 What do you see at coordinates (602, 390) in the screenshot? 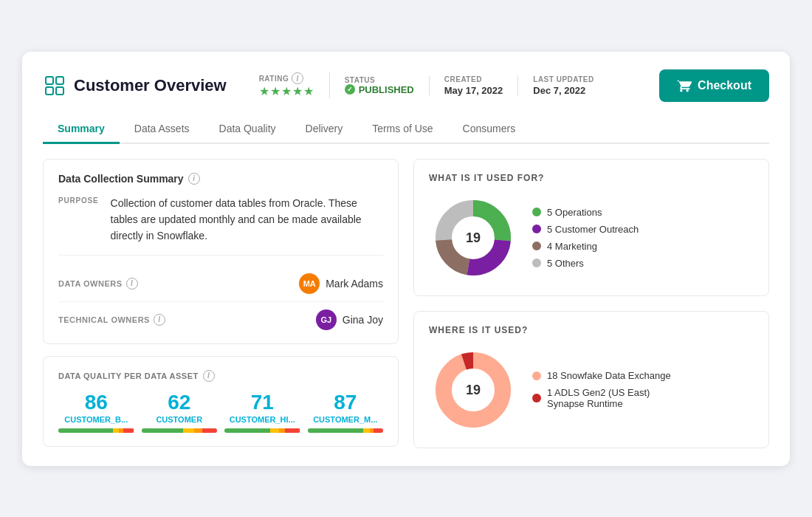
I see `used-where-legend: 18 Snowfake Data Exchange 1 ADLS Gen2 (U…` at bounding box center [602, 390].